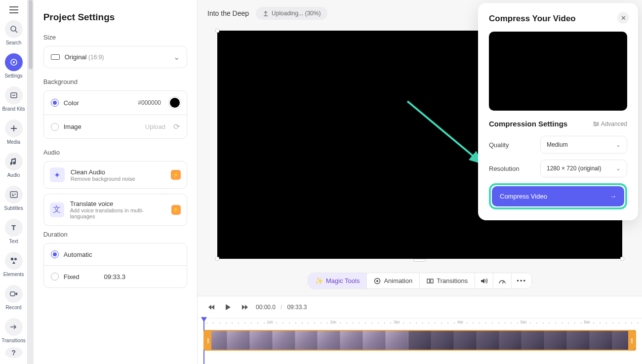 The height and width of the screenshot is (364, 642). Describe the element at coordinates (57, 210) in the screenshot. I see `translate-icon: 文` at that location.